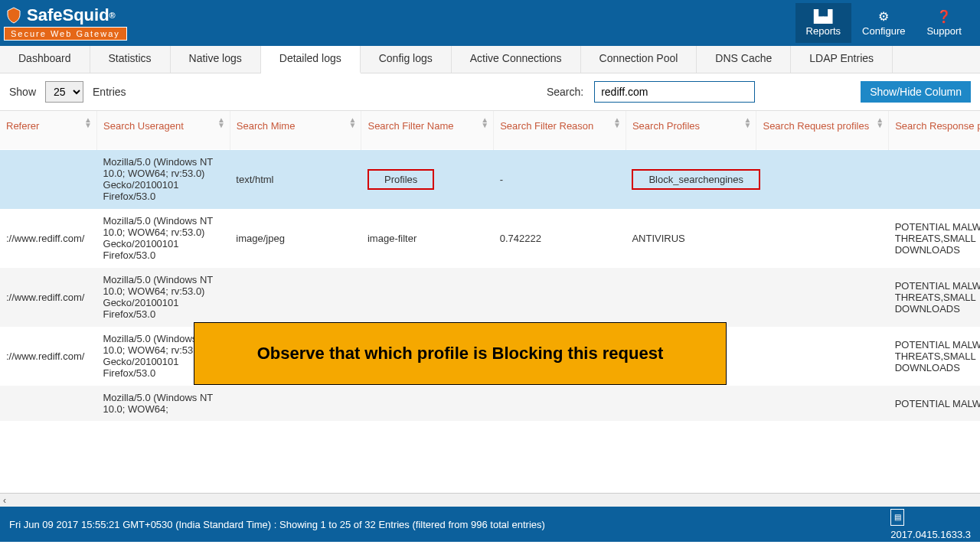 The image size is (980, 551). I want to click on top-bar: SafeSquid® Secure Web Gateway ▙▟ Reports…, so click(490, 23).